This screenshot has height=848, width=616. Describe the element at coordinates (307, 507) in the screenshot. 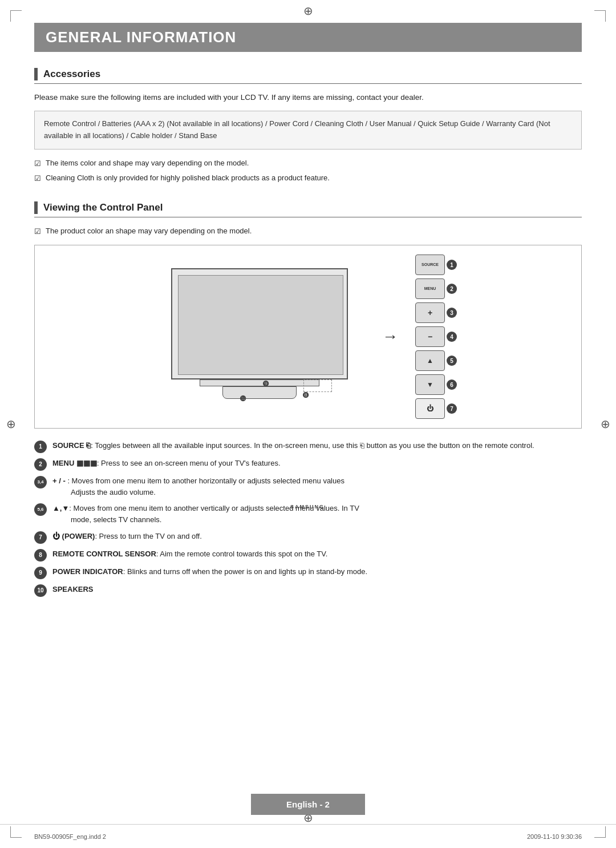

I see `tv-brand: SAMSUNG` at that location.